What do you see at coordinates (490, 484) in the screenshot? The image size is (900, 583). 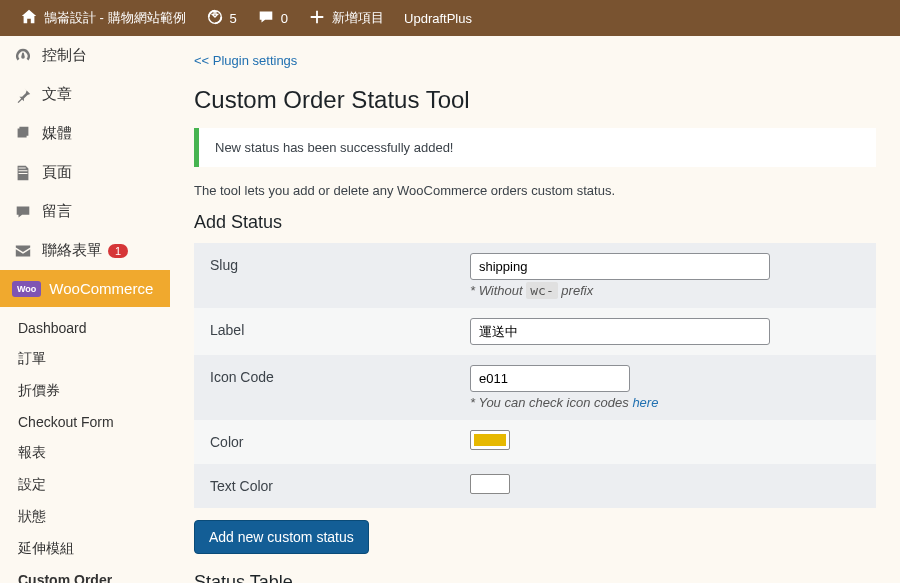 I see `text-color-swatch` at bounding box center [490, 484].